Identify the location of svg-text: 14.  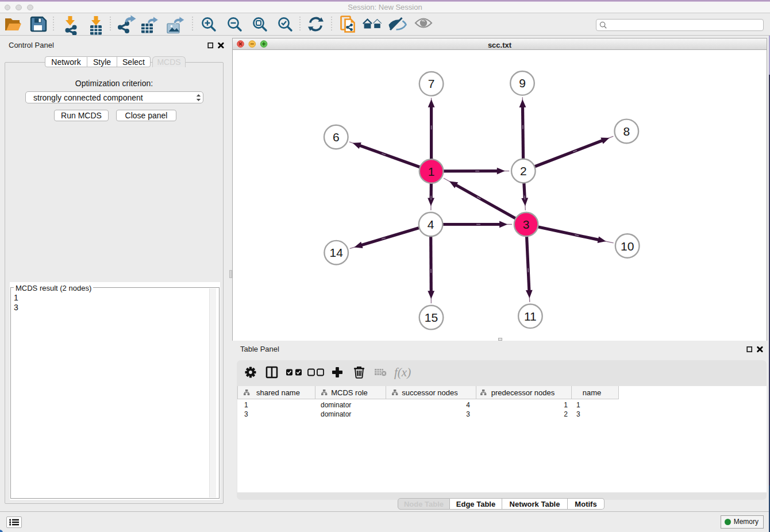
(337, 253).